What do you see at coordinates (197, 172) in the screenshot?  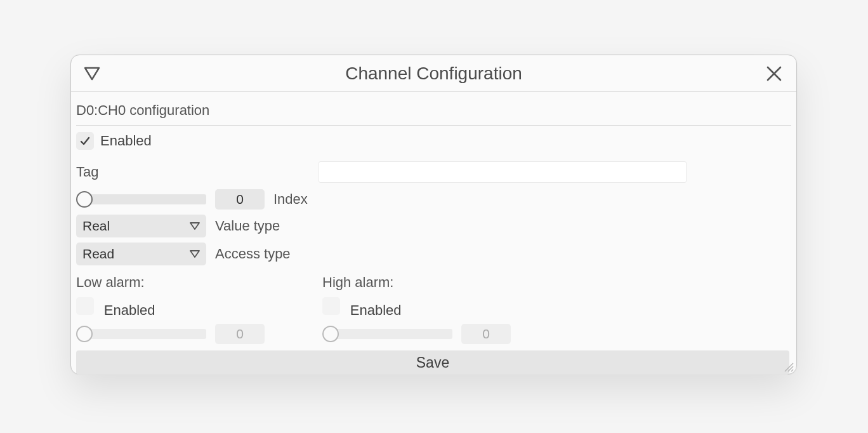 I see `tag-label: Tag` at bounding box center [197, 172].